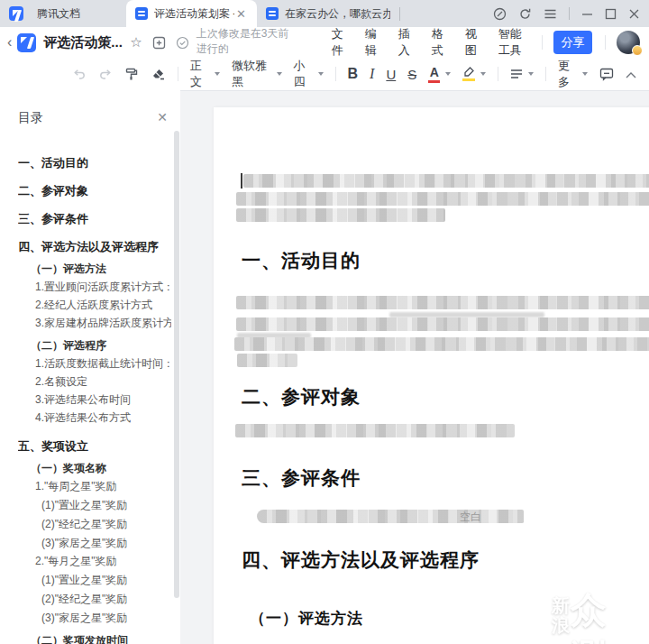  What do you see at coordinates (324, 42) in the screenshot?
I see `document-title-bar: ‹ 评选活动策... ☆ 上次修改是在3天前进行的 文件编辑插入格式视图智能工具…` at bounding box center [324, 42].